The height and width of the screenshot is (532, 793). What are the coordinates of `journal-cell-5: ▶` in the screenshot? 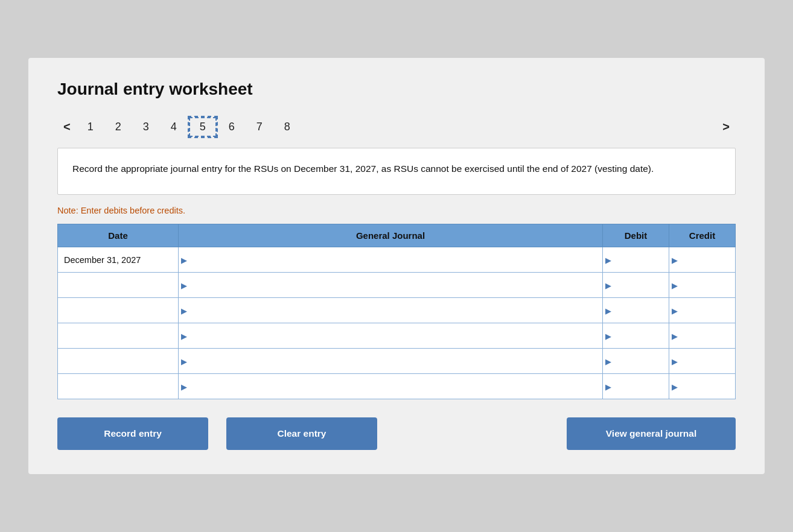 It's located at (391, 387).